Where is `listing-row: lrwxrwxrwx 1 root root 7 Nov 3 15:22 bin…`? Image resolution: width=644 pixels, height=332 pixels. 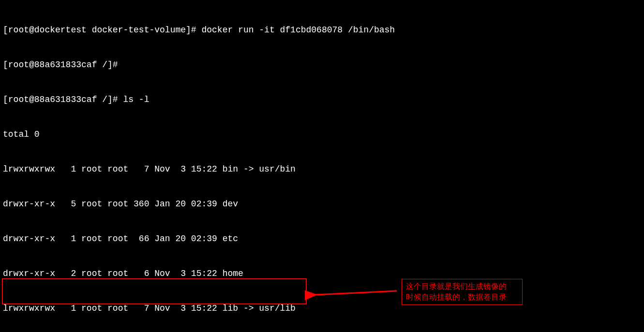 listing-row: lrwxrwxrwx 1 root root 7 Nov 3 15:22 bin… is located at coordinates (322, 169).